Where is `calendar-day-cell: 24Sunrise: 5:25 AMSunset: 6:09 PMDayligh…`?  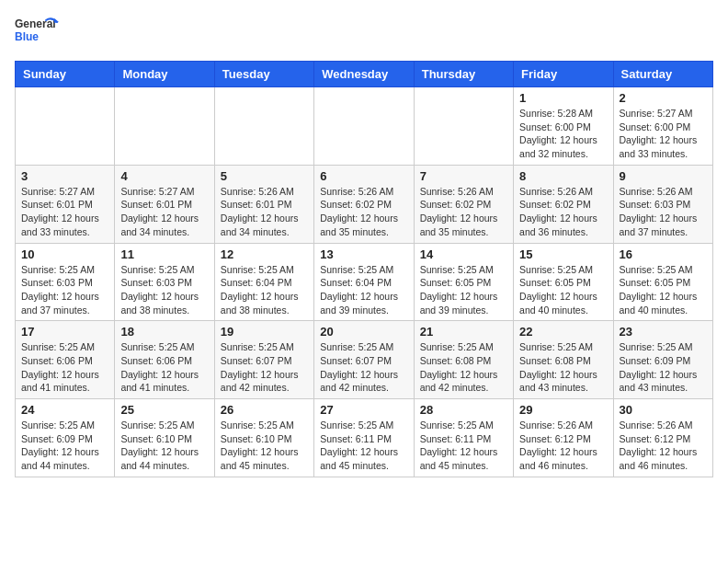 calendar-day-cell: 24Sunrise: 5:25 AMSunset: 6:09 PMDayligh… is located at coordinates (65, 438).